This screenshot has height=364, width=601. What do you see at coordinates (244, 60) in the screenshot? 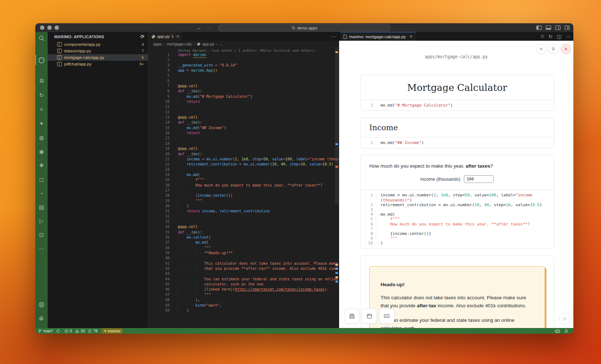
I see `code-line: 2` at bounding box center [244, 60].